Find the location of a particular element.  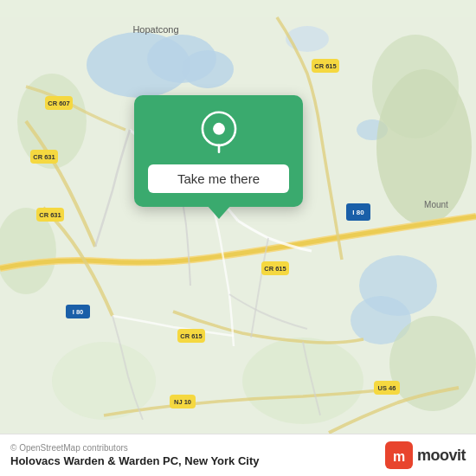

svg-text: NJ 10 is located at coordinates (183, 402).